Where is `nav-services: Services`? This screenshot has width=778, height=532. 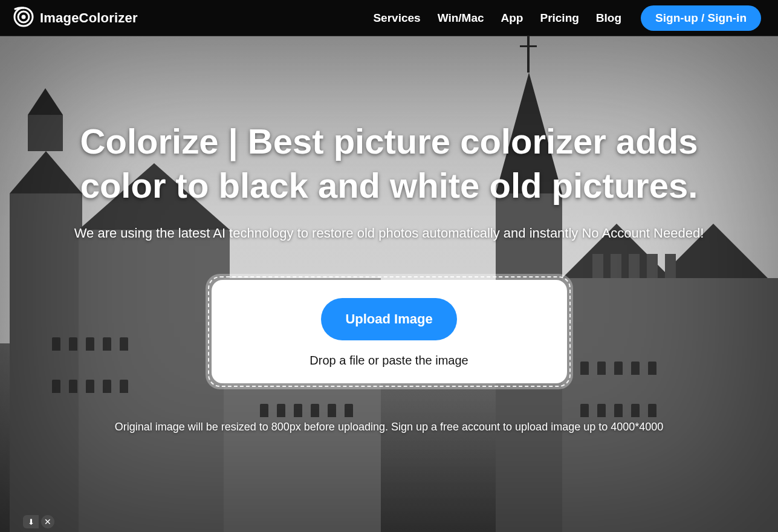
nav-services: Services is located at coordinates (397, 18).